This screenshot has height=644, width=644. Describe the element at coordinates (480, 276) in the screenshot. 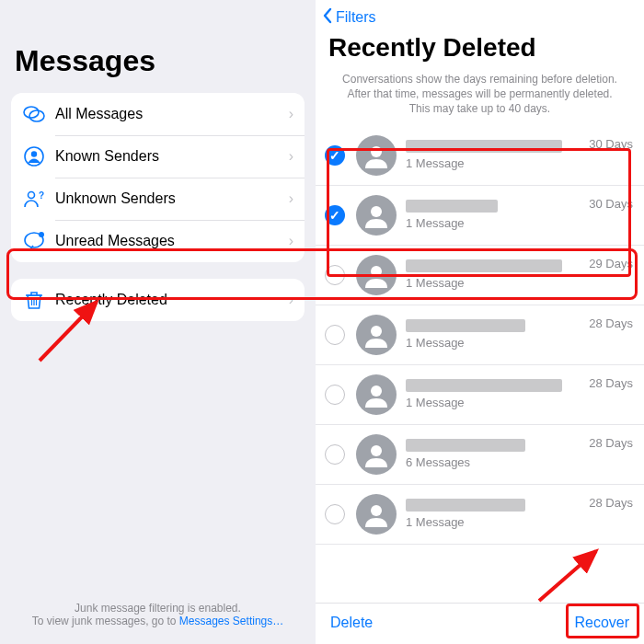

I see `conversation-row: 1 Message29 Days` at that location.